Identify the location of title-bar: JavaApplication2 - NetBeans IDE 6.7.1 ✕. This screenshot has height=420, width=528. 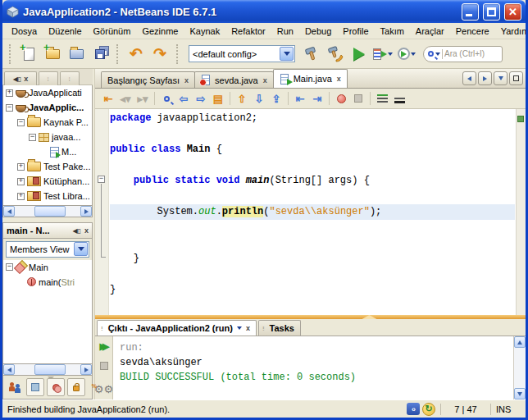
(264, 11).